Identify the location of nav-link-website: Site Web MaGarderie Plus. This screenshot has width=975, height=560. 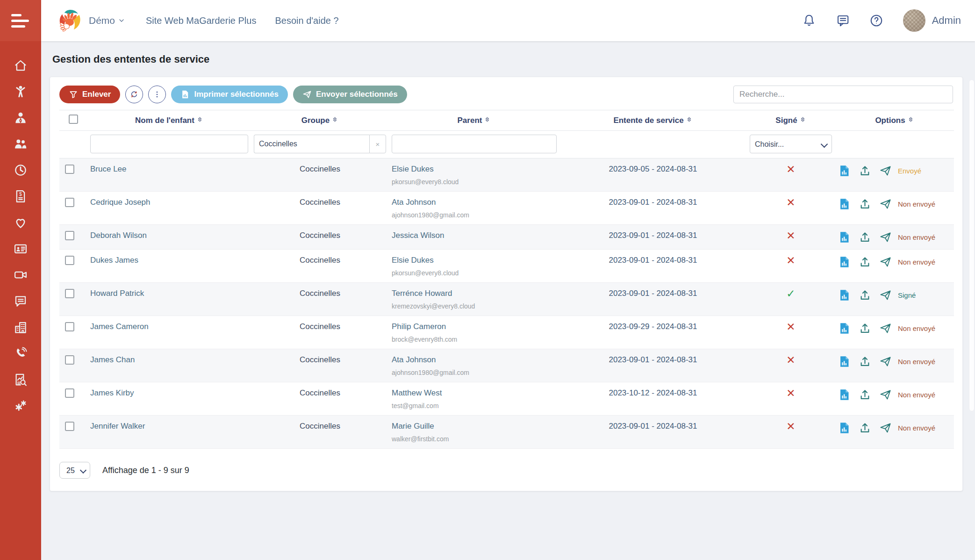
(201, 21).